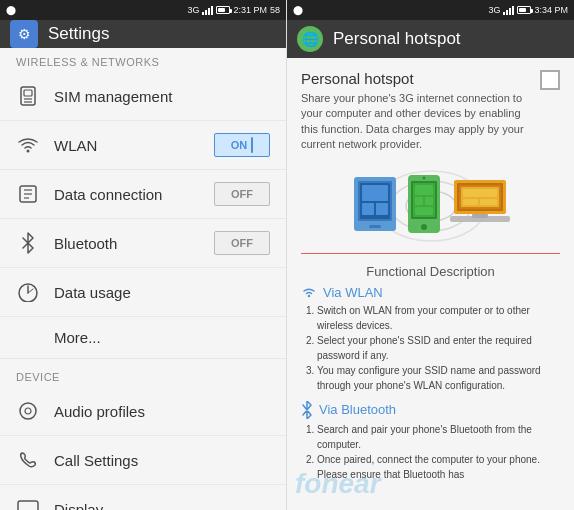 The image size is (574, 510). I want to click on hotspot-title: Personal hotspot, so click(416, 78).